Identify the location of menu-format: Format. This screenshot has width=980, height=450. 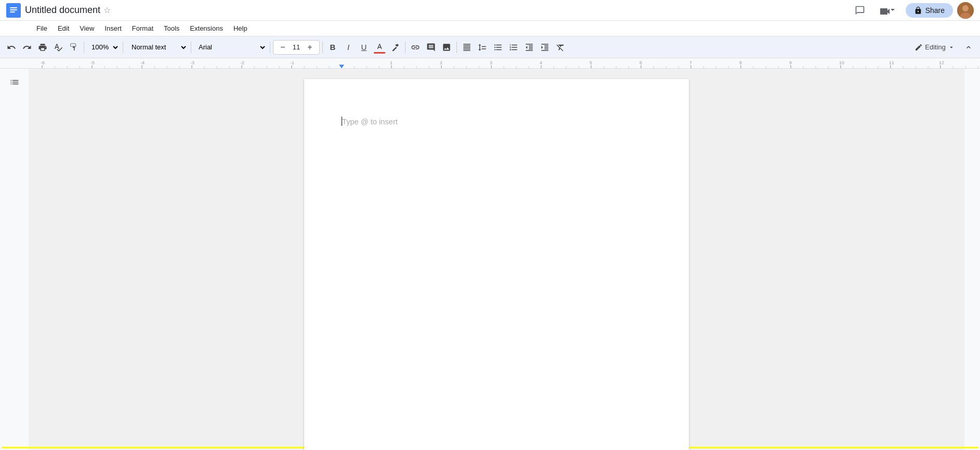
(142, 28).